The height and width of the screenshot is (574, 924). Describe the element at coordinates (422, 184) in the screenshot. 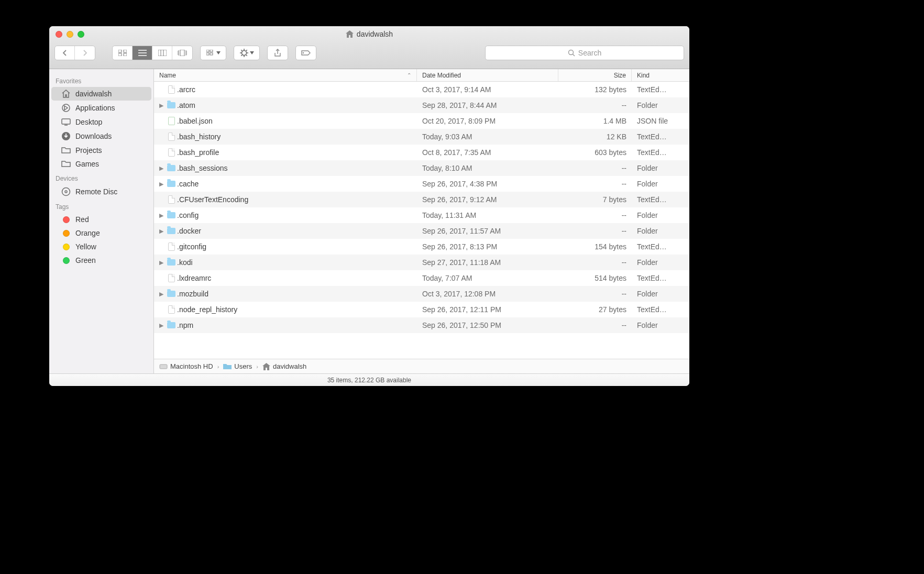

I see `file-row: ▶.cacheSep 26, 2017, 4:38 PM--Folder` at that location.